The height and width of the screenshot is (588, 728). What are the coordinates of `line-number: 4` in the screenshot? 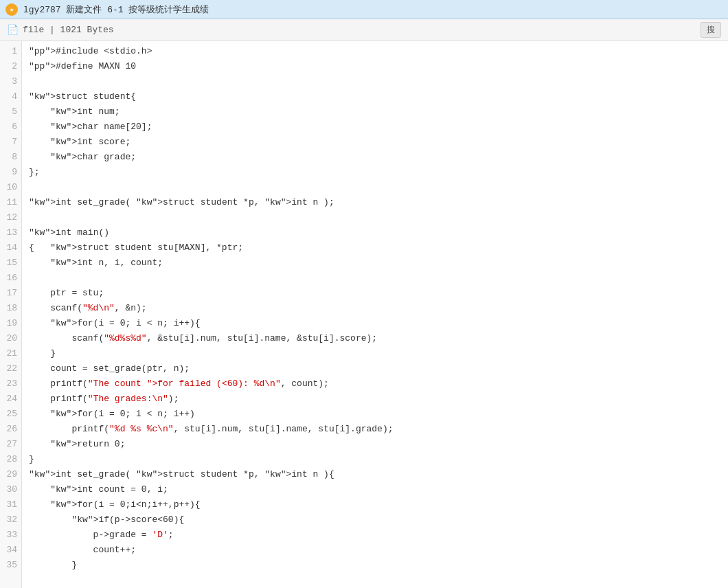 It's located at (11, 97).